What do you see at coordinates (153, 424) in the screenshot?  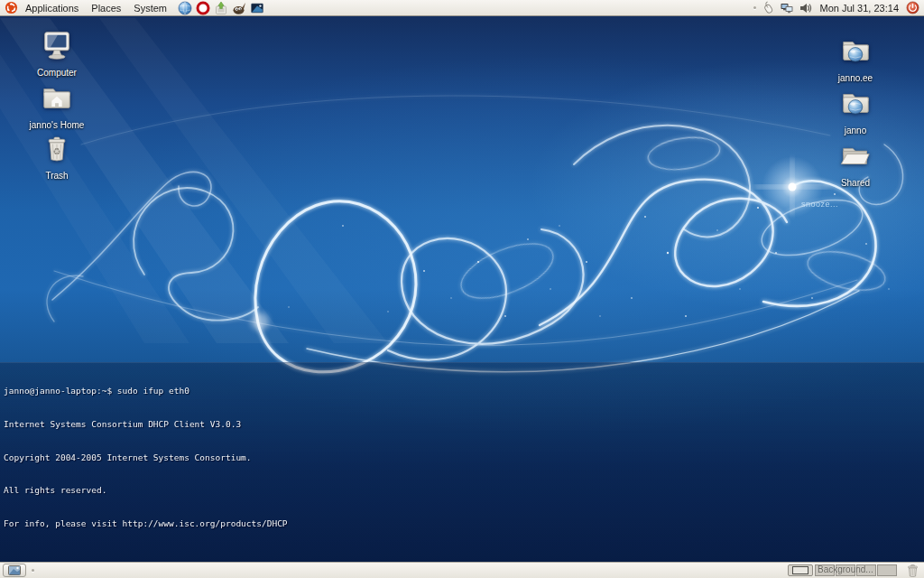 I see `terminal-line: Internet Systems Consortium DHCP Client …` at bounding box center [153, 424].